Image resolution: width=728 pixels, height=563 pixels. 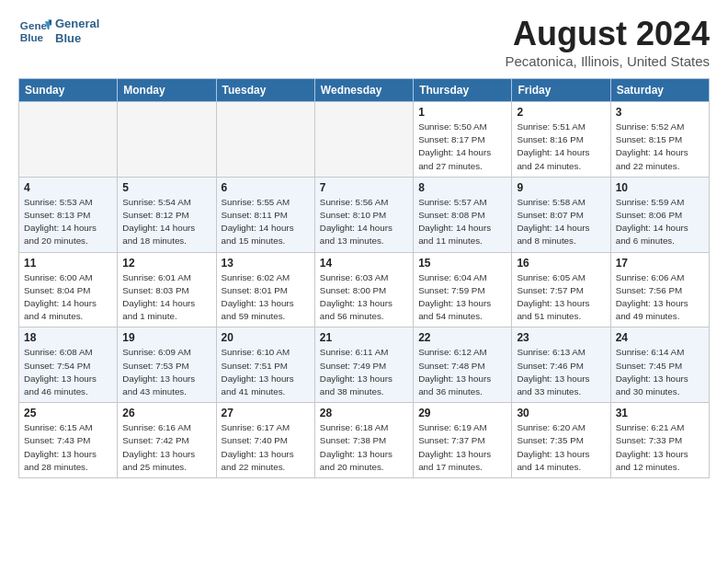 I want to click on svg-text: Blue, so click(x=32, y=37).